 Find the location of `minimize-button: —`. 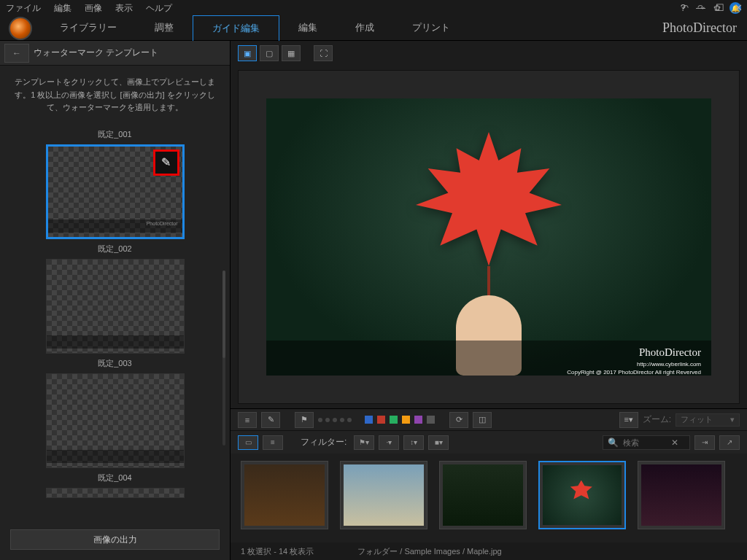

minimize-button: — is located at coordinates (700, 7).